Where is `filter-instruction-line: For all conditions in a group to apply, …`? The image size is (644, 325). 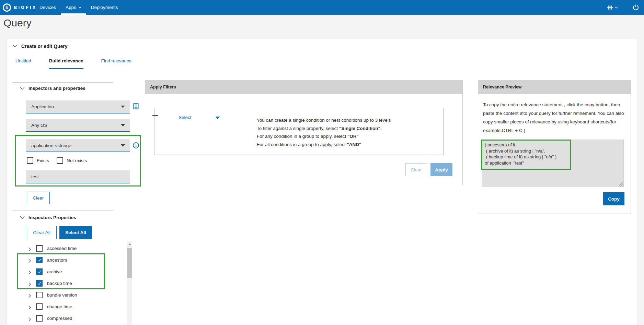 filter-instruction-line: For all conditions in a group to apply, … is located at coordinates (324, 145).